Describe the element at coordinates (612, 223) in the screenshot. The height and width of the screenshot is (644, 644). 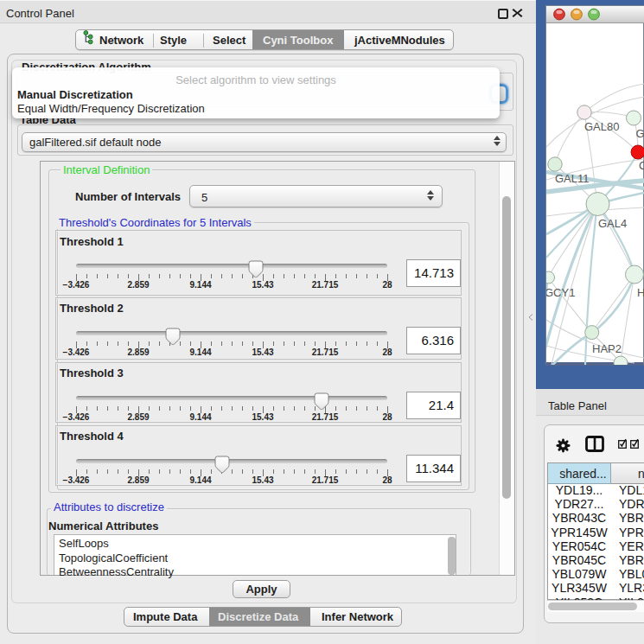
I see `svg-text: GAL4` at that location.